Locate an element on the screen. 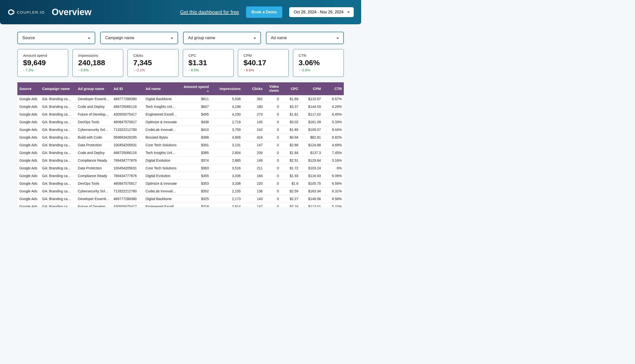 The image size is (635, 364). filter-source: Source is located at coordinates (56, 38).